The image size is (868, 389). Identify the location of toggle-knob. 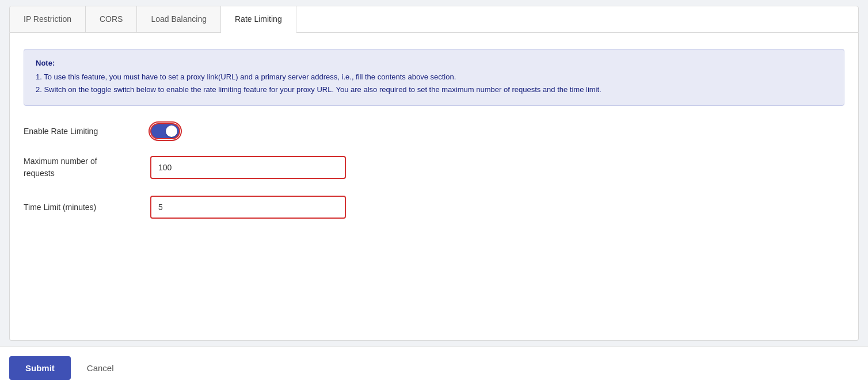
(172, 131).